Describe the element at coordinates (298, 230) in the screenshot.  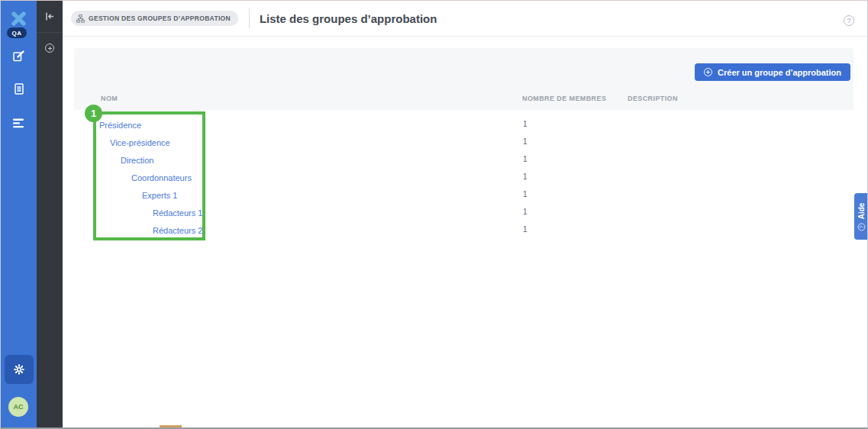
I see `name-cell: Rédacteurs 2` at that location.